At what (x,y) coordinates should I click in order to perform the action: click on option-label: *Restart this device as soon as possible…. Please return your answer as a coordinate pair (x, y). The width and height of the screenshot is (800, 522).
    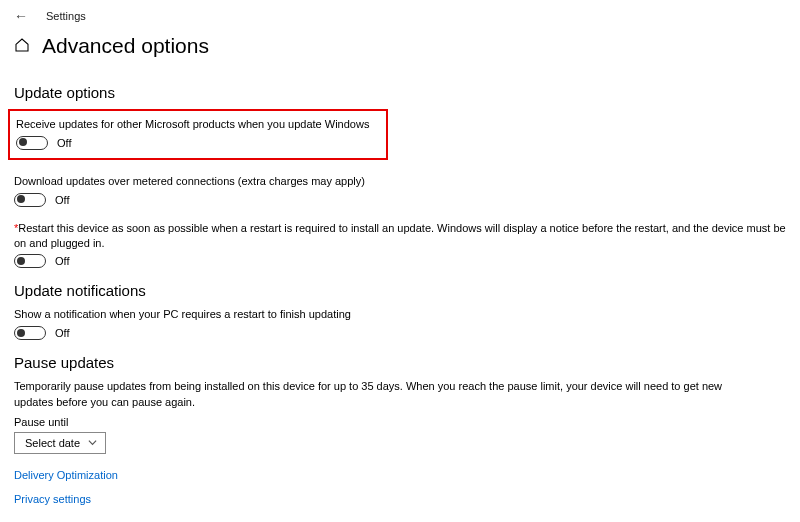
    Looking at the image, I should click on (400, 236).